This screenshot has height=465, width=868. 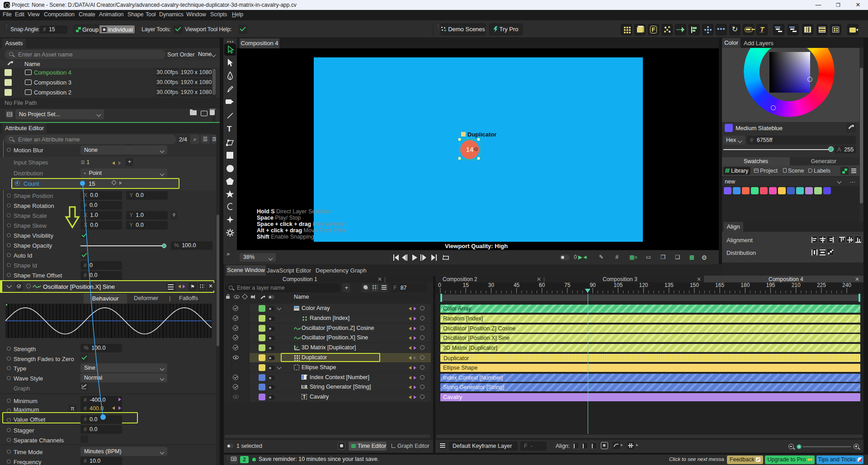 I want to click on svg-text: 240, so click(x=847, y=286).